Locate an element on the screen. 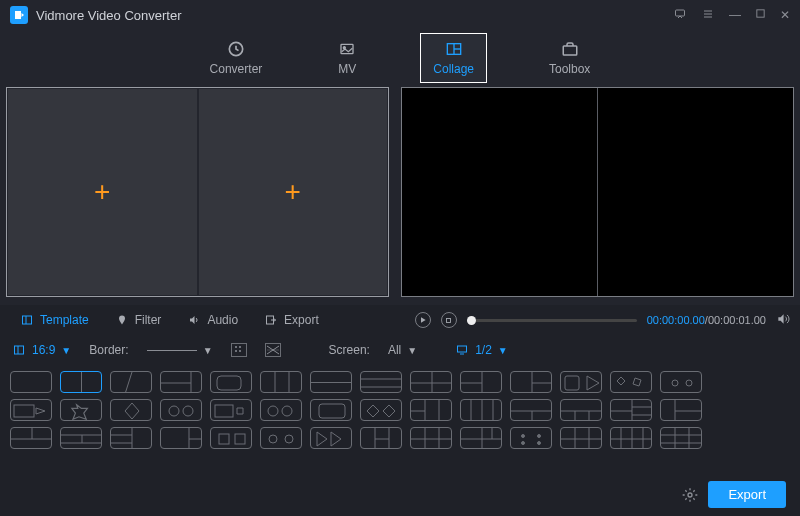  tab-audio: Audio is located at coordinates (212, 320).